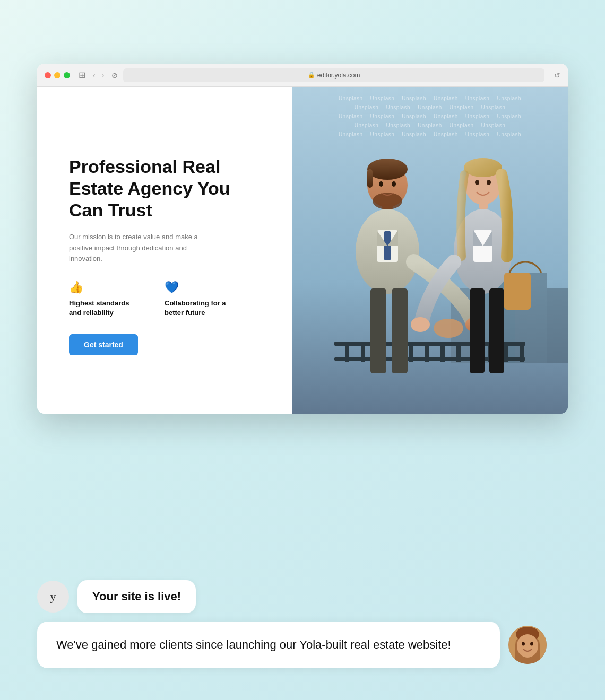 The height and width of the screenshot is (700, 605). Describe the element at coordinates (67, 75) in the screenshot. I see `fullscreen-button-icon` at that location.